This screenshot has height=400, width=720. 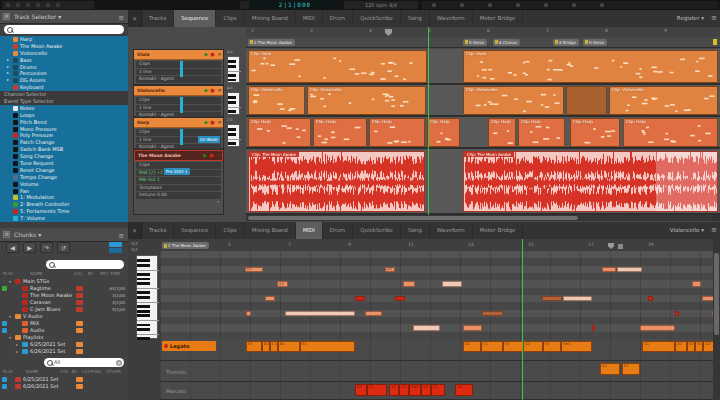 I want to click on selector-item-tempo-change: Tempo Change, so click(x=64, y=178).